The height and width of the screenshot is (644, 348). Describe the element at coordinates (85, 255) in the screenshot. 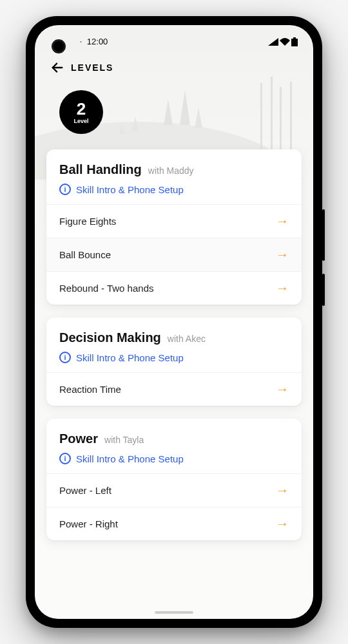

I see `exercise-label: Ball Bounce` at that location.